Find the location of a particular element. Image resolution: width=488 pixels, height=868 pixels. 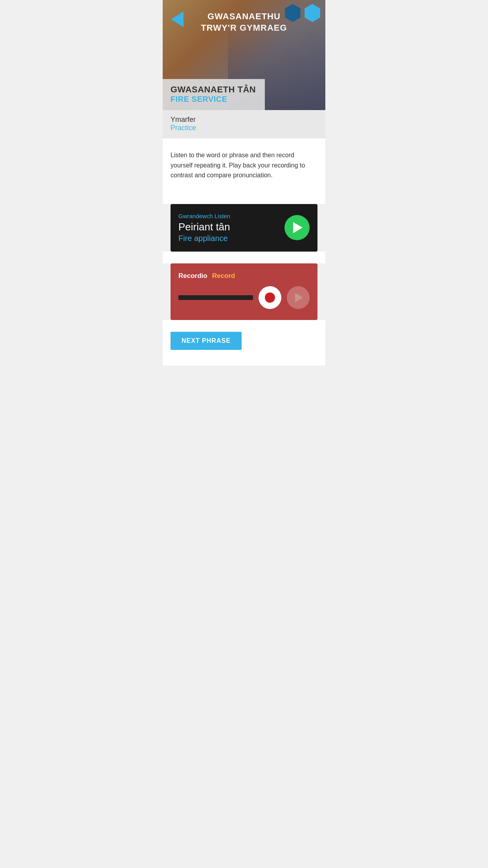

record-progress-bar is located at coordinates (216, 298).